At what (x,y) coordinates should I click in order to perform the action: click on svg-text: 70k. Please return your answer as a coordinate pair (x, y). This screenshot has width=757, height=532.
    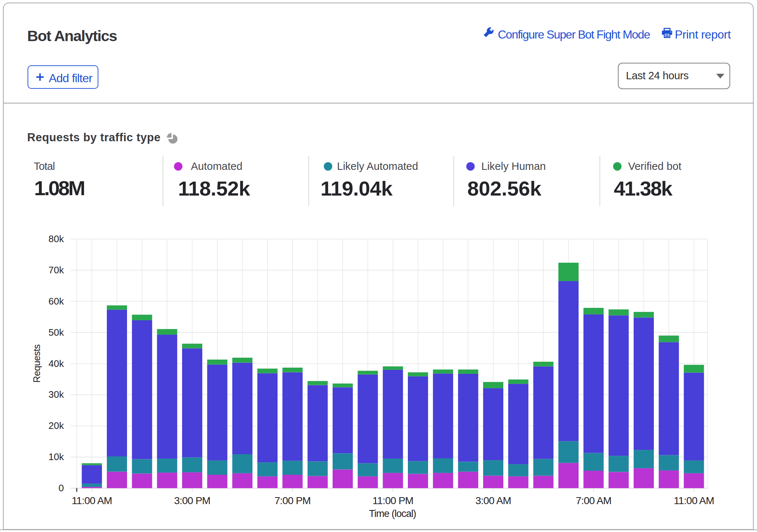
    Looking at the image, I should click on (57, 270).